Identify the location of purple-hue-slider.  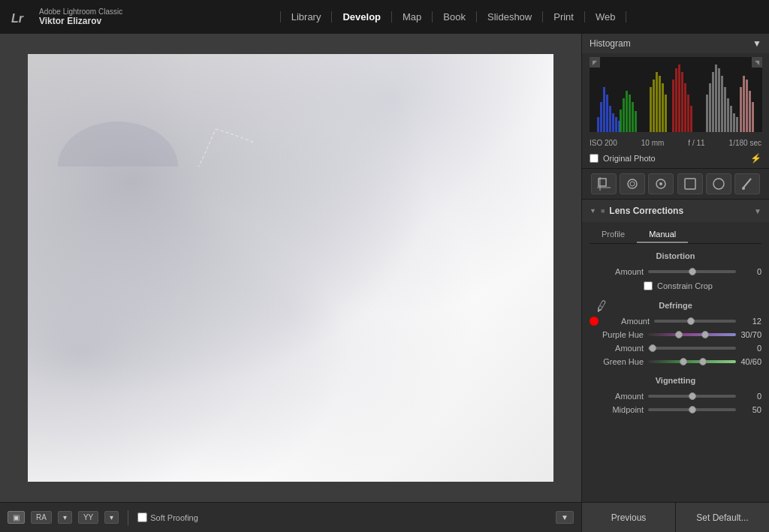
(692, 335).